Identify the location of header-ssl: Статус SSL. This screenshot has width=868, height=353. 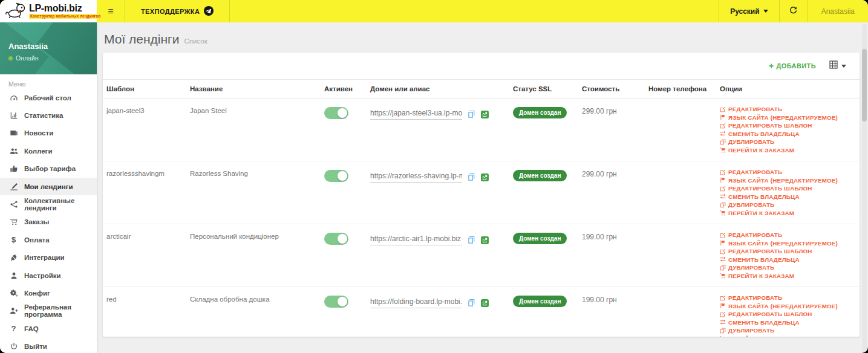
(544, 89).